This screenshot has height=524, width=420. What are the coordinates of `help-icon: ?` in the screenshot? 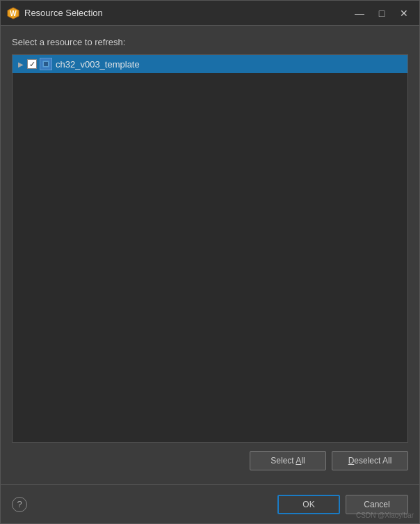 It's located at (19, 504).